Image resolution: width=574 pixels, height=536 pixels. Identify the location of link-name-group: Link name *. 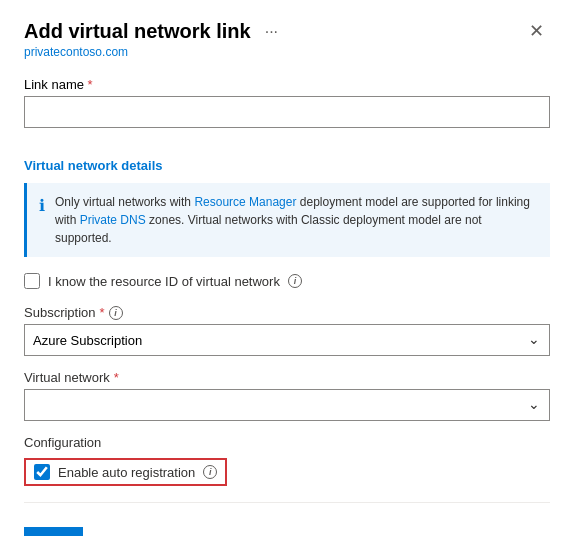
(287, 110).